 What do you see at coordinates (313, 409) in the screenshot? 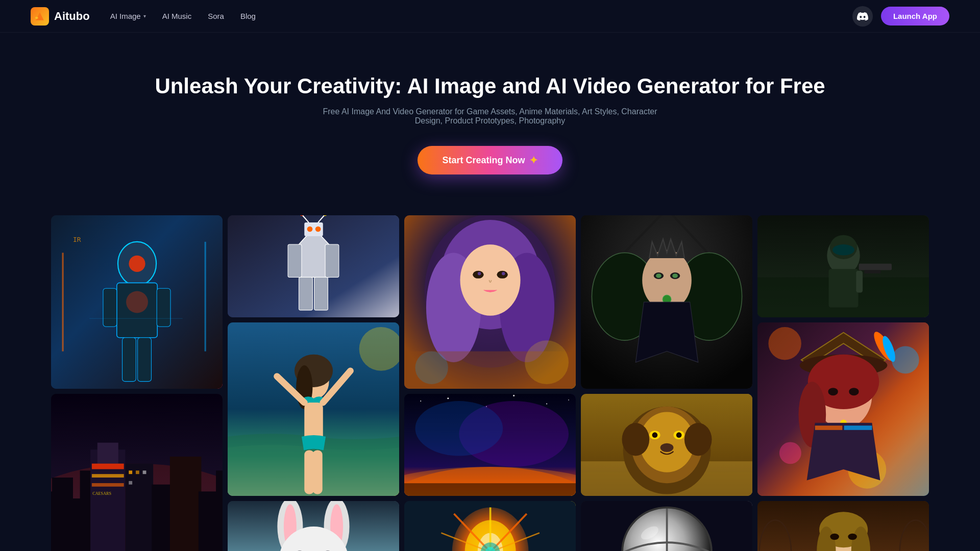
I see `gallery-item-beach` at bounding box center [313, 409].